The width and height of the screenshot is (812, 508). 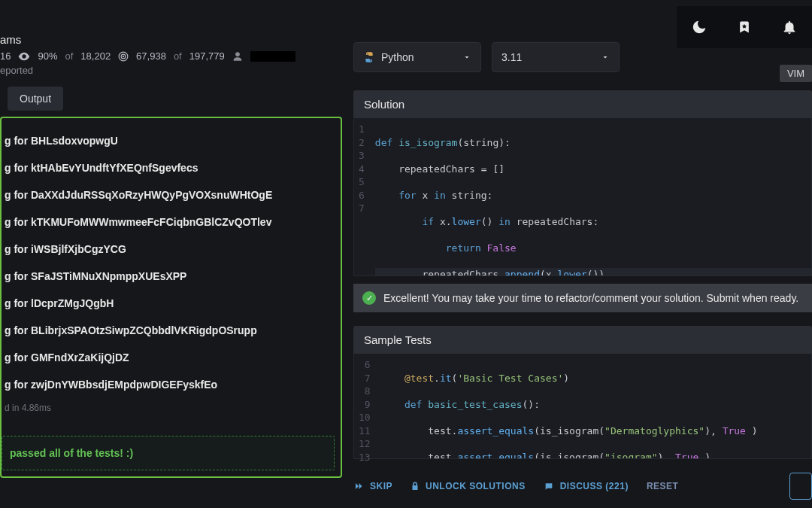 I want to click on kata-stats: 16 90% of 18,202 67,938 of 197,779, so click(x=171, y=56).